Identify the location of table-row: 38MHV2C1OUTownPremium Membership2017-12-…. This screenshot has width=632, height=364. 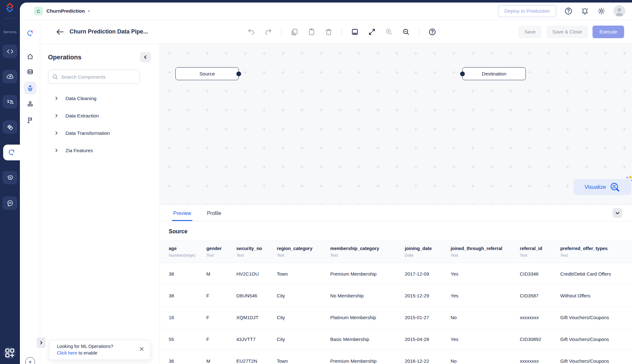
(396, 274).